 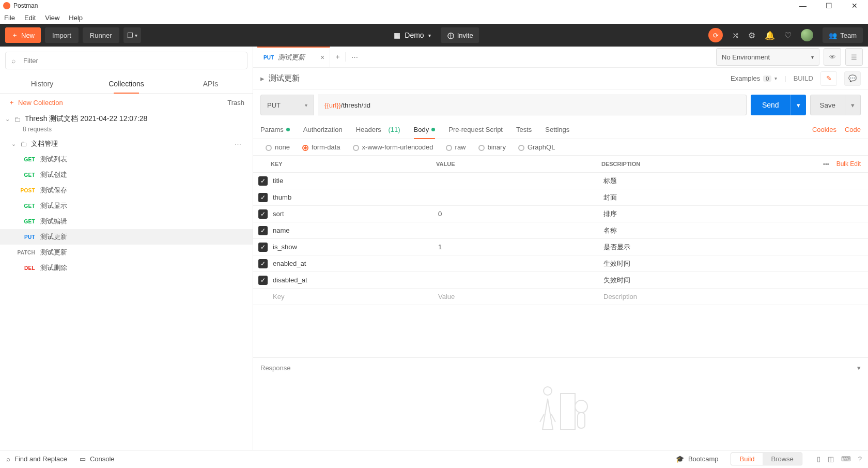 I want to click on bulk-edit-link: Bulk Edit, so click(x=848, y=164).